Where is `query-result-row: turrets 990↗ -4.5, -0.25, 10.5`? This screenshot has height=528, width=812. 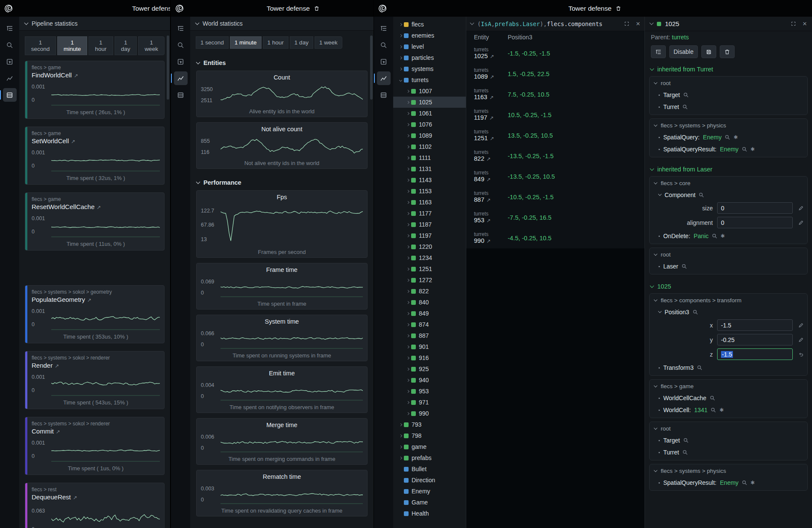
query-result-row: turrets 990↗ -4.5, -0.25, 10.5 is located at coordinates (556, 238).